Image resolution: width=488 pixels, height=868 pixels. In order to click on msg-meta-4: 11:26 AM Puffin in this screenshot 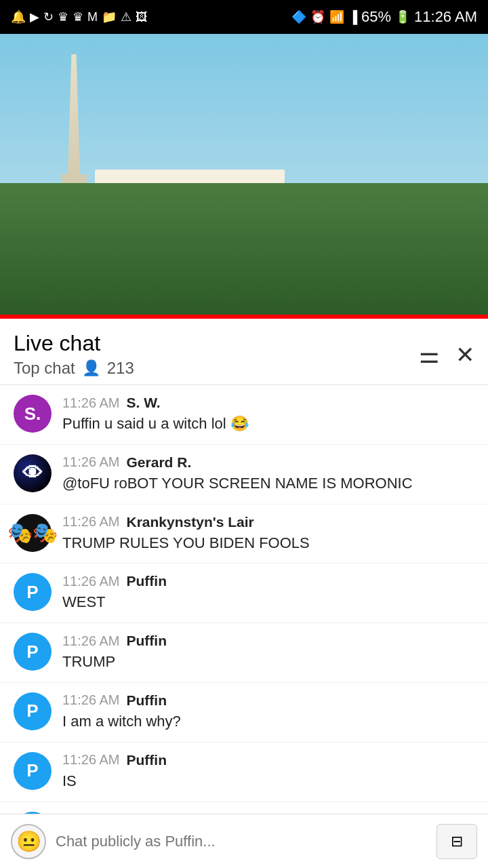, I will do `click(268, 581)`.